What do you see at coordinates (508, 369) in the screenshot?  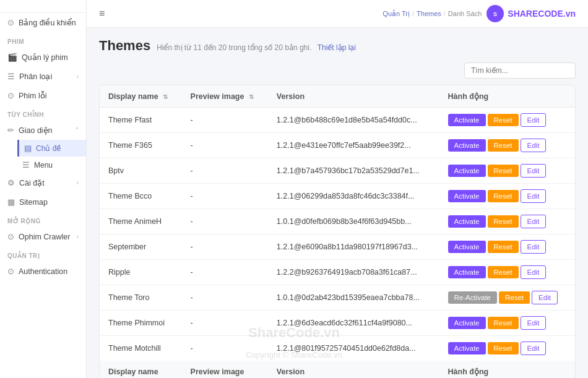 I see `foot-col-action: Hành động` at bounding box center [508, 369].